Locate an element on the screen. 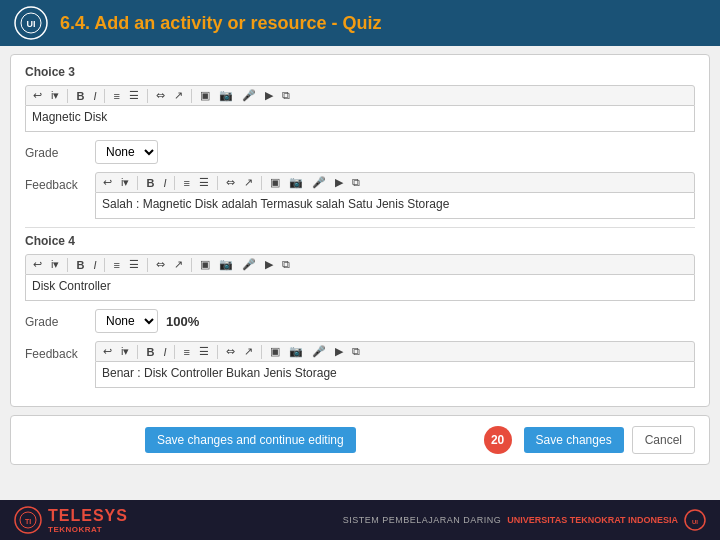 The width and height of the screenshot is (720, 540). footer-system-label: SISTEM PEMBELAJARAN DARING is located at coordinates (422, 520).